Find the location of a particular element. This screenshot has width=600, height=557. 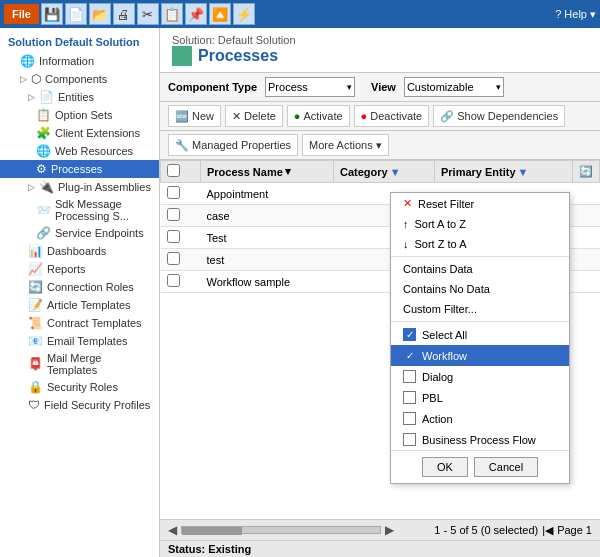

sidebar-item-web-resources: 🌐 Web Resources is located at coordinates (80, 151).